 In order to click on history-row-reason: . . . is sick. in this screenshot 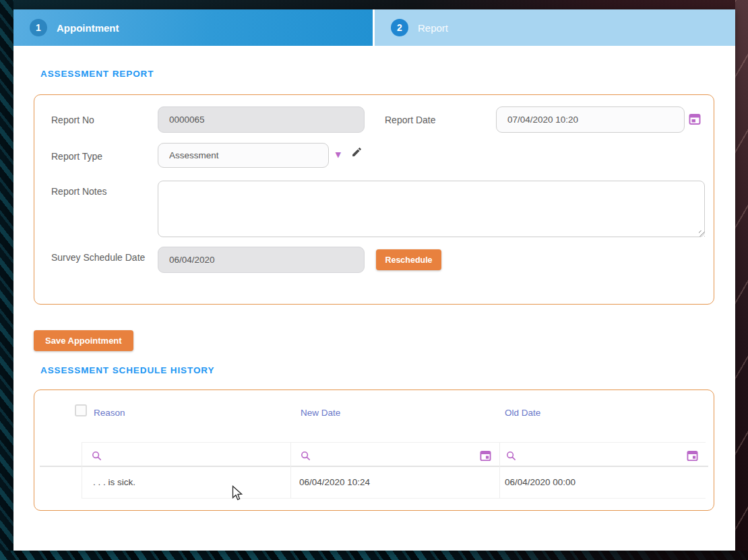, I will do `click(115, 483)`.